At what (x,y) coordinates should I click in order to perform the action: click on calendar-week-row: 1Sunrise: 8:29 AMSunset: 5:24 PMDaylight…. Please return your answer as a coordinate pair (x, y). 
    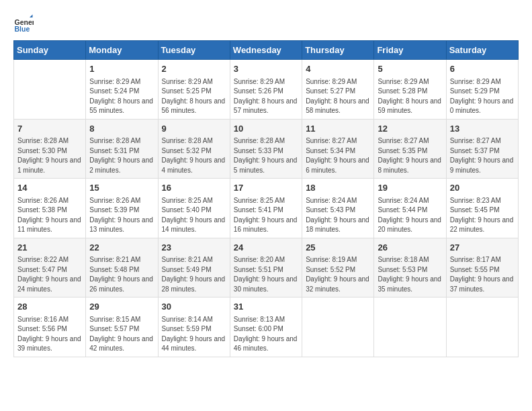
    Looking at the image, I should click on (266, 90).